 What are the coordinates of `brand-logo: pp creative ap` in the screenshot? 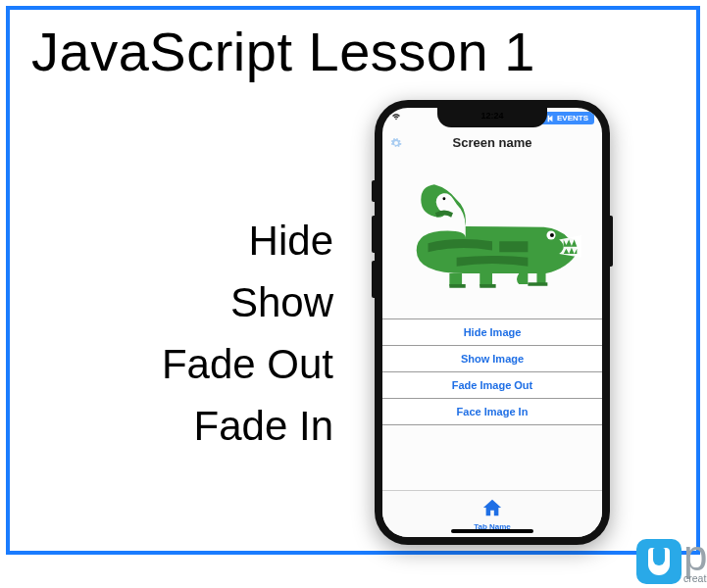 It's located at (672, 561).